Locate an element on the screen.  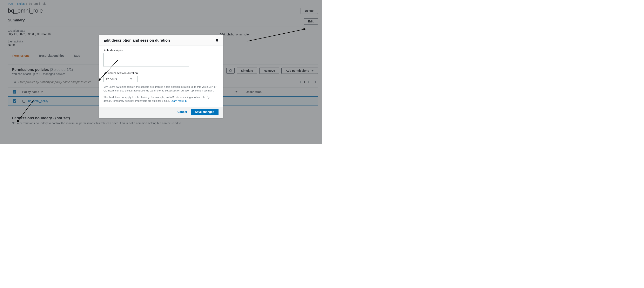
help-text-1: IAM users switching roles in the console… is located at coordinates (161, 89).